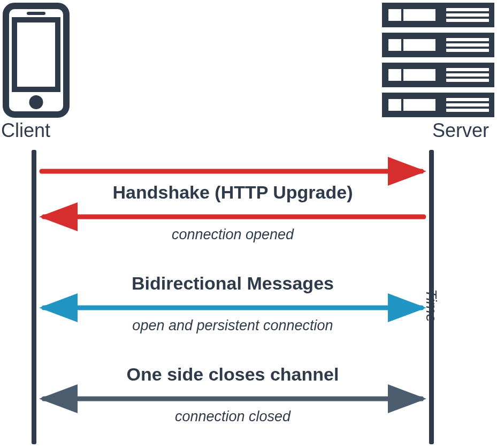 The image size is (497, 448). I want to click on bidirectional-title: Bidirectional Messages, so click(233, 284).